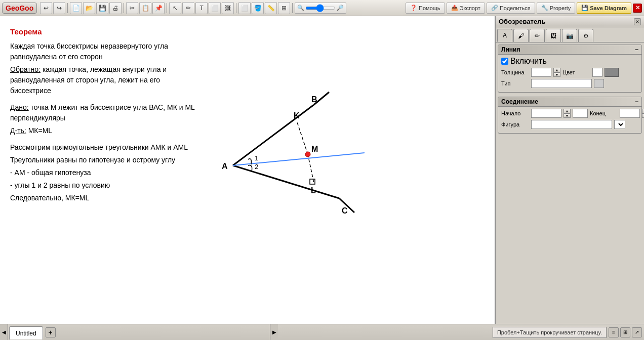  What do you see at coordinates (515, 124) in the screenshot?
I see `figure-label: Фигура` at bounding box center [515, 124].